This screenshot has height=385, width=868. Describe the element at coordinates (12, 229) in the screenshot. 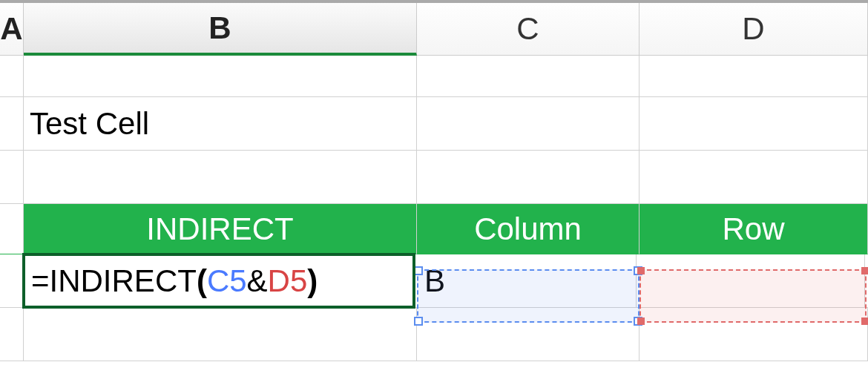

I see `cell-a4` at that location.